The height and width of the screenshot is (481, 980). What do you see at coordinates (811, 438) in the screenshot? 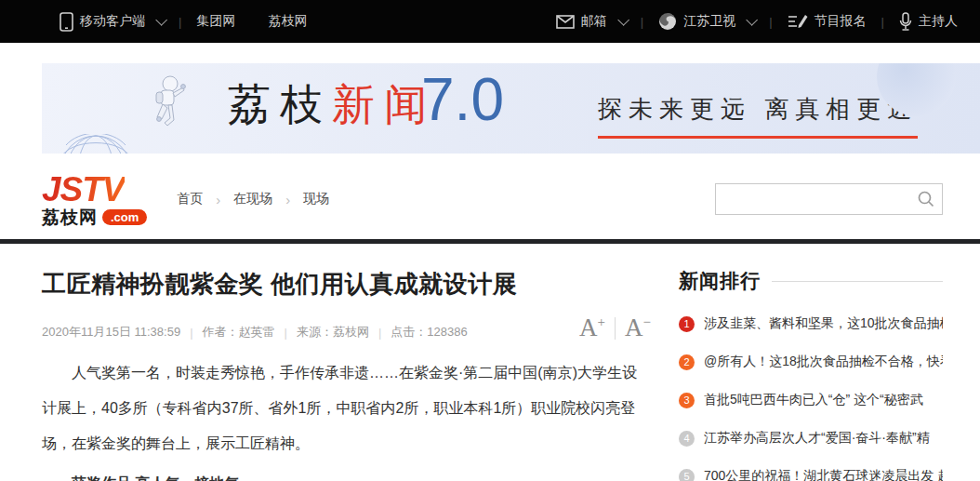
I see `list-item: 4 江苏举办高层次人才“爱国·奋斗·奉献”精` at bounding box center [811, 438].